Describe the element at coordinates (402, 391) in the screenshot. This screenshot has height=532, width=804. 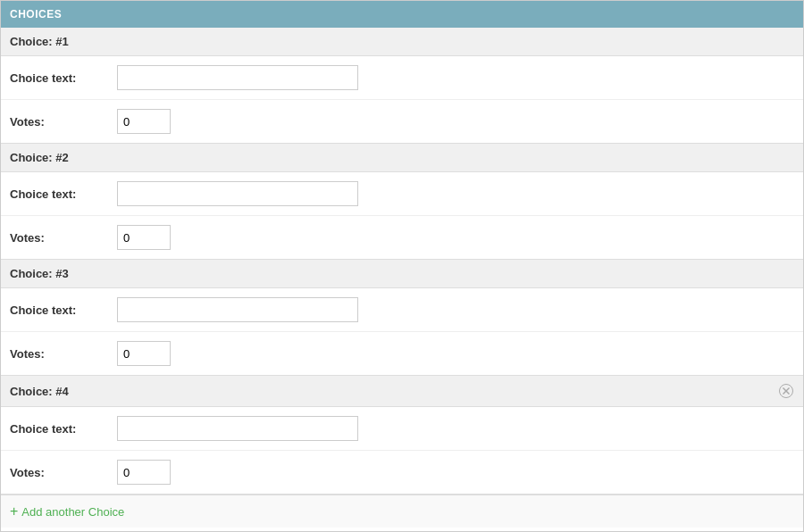
I see `choice-header-4: Choice: #4` at that location.